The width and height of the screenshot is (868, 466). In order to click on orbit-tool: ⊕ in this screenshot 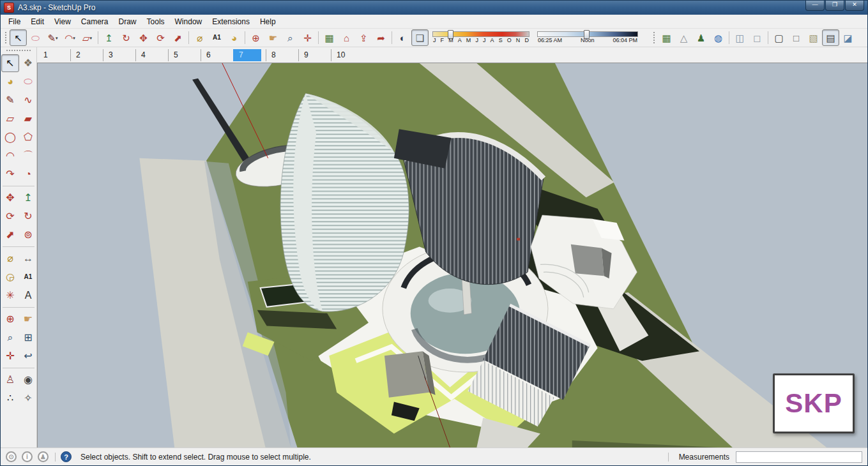, I will do `click(10, 319)`.